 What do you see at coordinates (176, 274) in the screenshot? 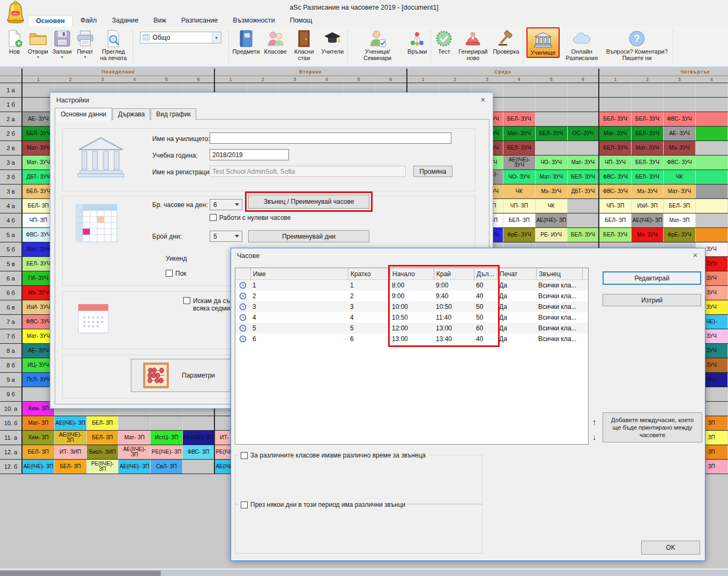
I see `partial-checkbox-row: Пок` at bounding box center [176, 274].